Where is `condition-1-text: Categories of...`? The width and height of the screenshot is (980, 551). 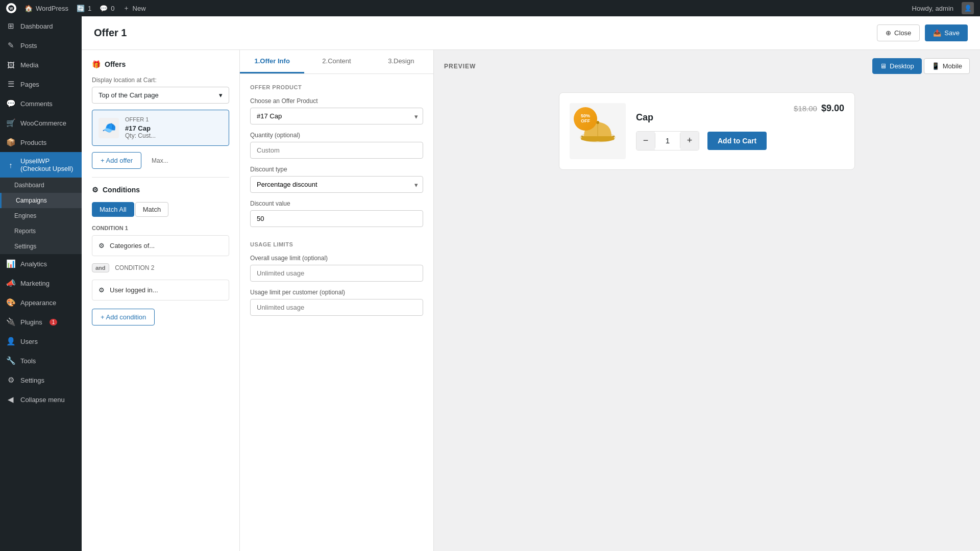 condition-1-text: Categories of... is located at coordinates (132, 246).